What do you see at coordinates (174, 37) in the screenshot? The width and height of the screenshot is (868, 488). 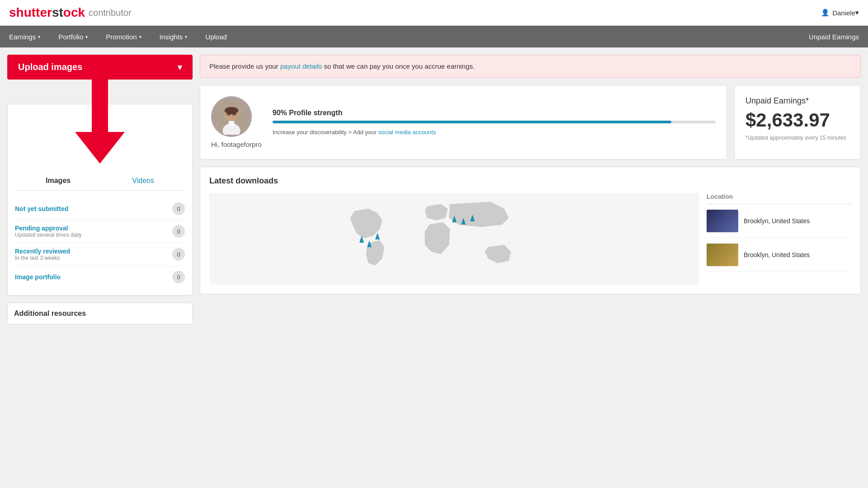 I see `nav-insights: Insights ▾` at bounding box center [174, 37].